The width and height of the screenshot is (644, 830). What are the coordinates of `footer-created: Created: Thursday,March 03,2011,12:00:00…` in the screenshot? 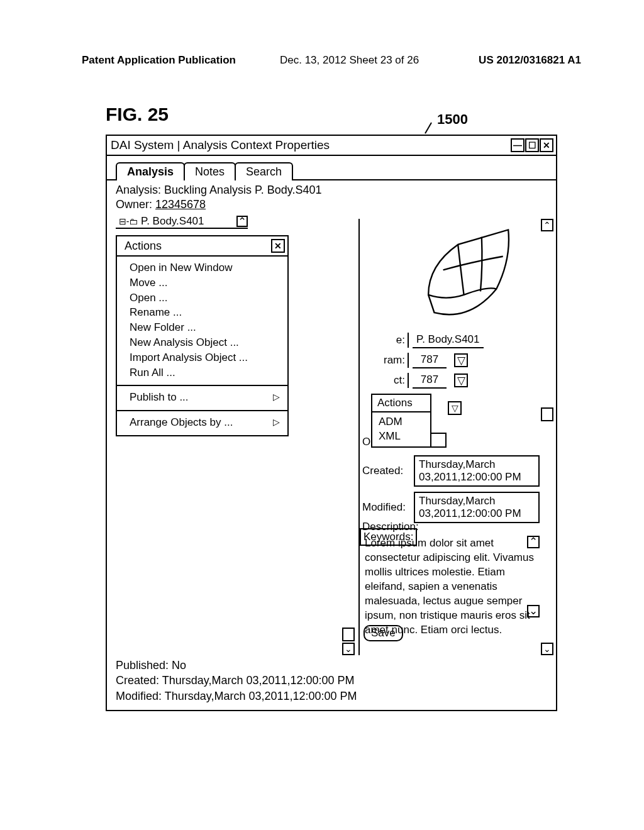 It's located at (331, 680).